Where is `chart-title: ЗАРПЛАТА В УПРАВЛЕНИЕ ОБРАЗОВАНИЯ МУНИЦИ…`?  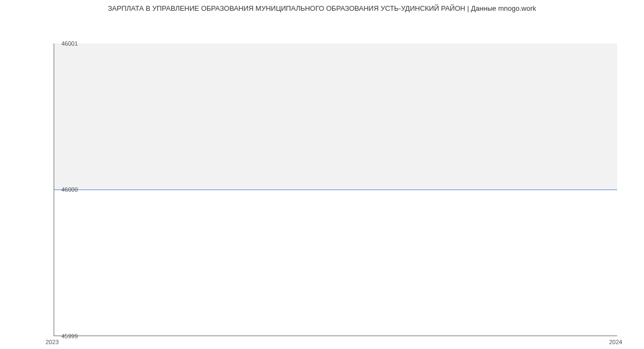
chart-title: ЗАРПЛАТА В УПРАВЛЕНИЕ ОБРАЗОВАНИЯ МУНИЦИ… is located at coordinates (322, 9).